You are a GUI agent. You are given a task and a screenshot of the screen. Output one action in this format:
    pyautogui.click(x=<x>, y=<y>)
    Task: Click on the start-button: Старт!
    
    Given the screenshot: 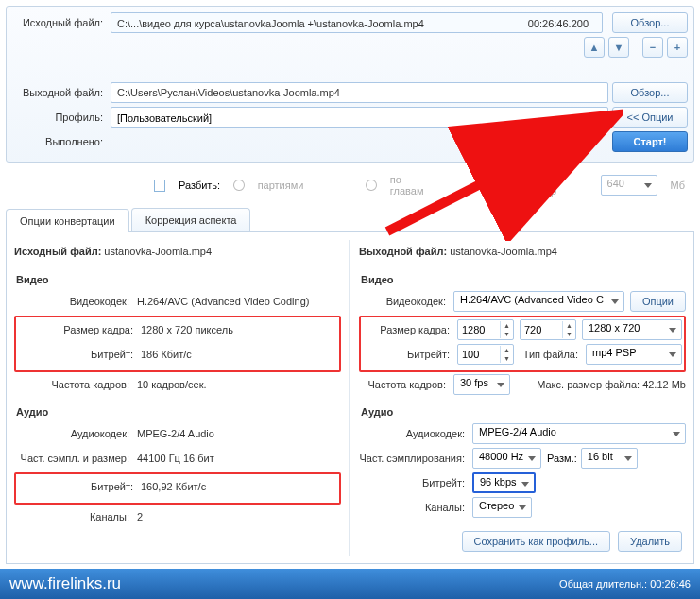 What is the action you would take?
    pyautogui.click(x=650, y=142)
    